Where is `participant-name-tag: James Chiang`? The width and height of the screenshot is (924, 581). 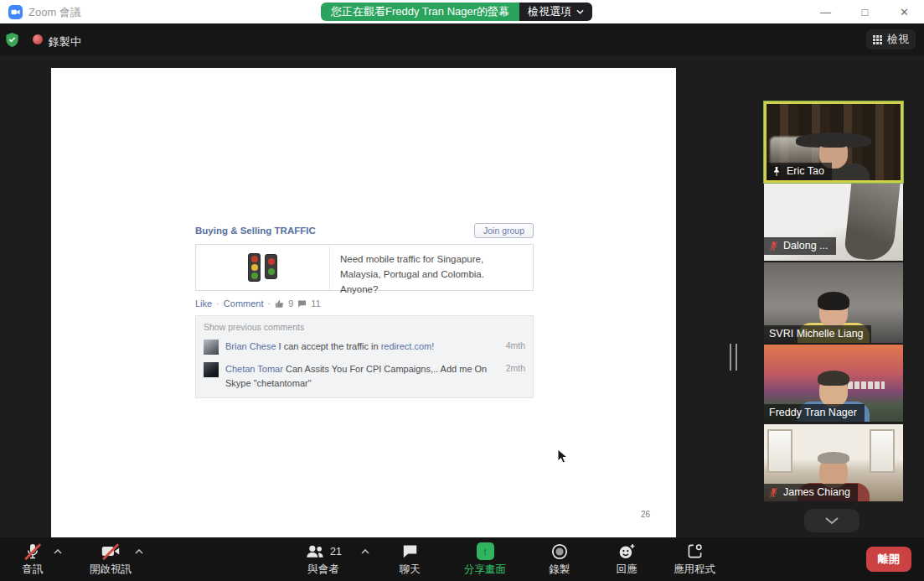
participant-name-tag: James Chiang is located at coordinates (811, 493).